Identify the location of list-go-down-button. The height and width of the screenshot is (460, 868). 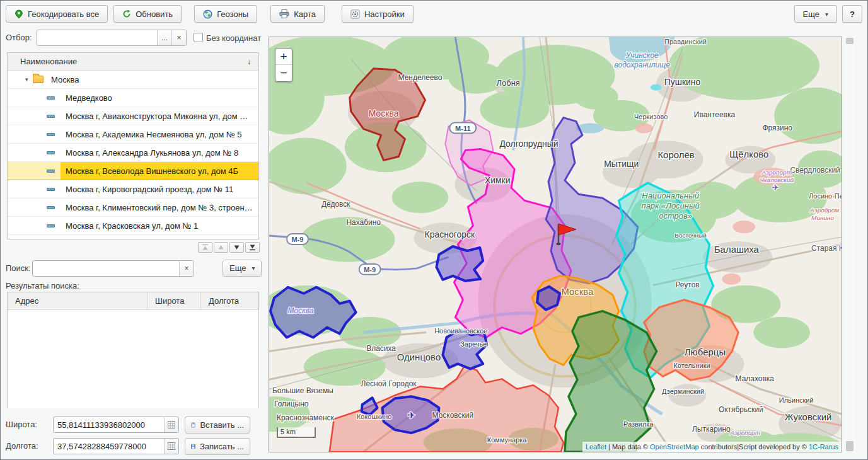
(237, 247).